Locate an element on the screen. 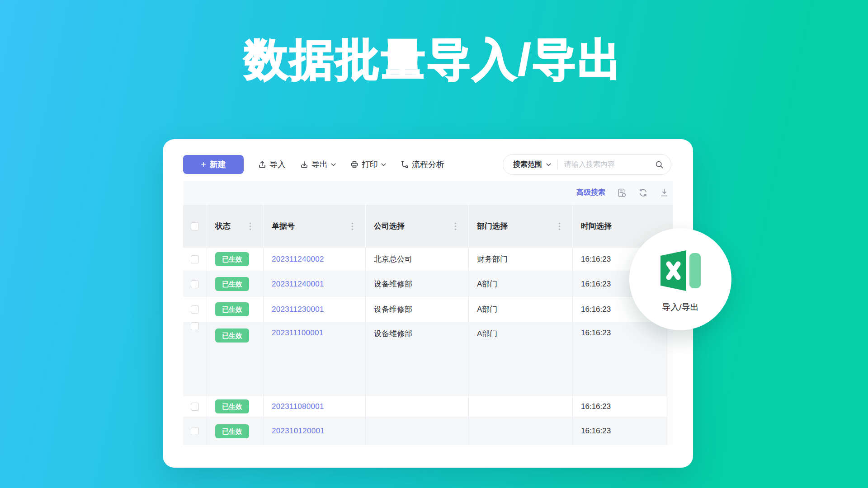 The width and height of the screenshot is (868, 488). company-cell is located at coordinates (417, 407).